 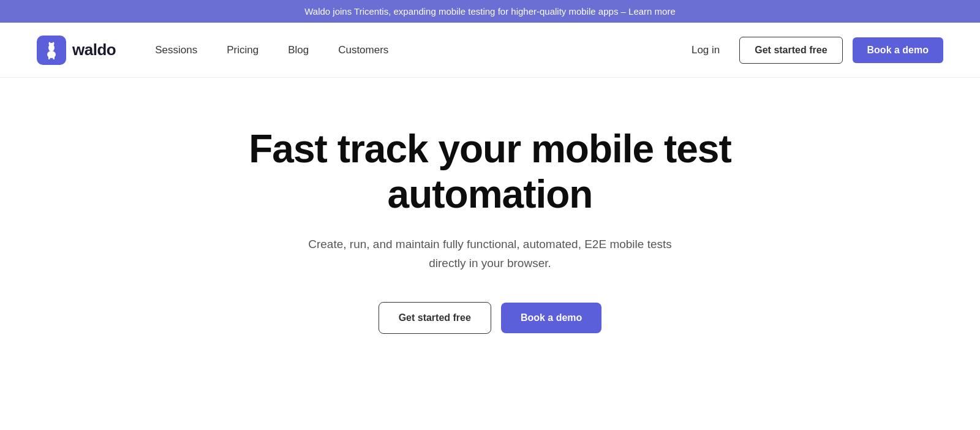 I want to click on book-demo-button-hero: Book a demo, so click(x=551, y=318).